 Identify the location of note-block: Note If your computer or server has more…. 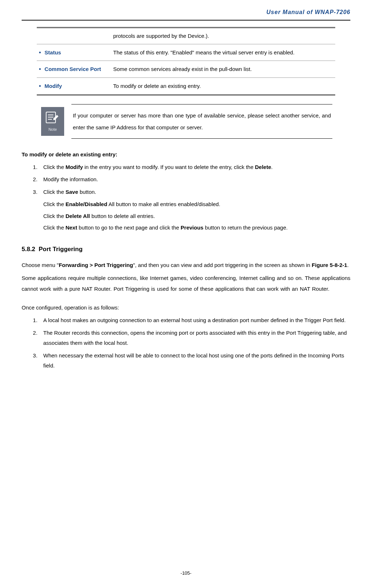
(186, 121).